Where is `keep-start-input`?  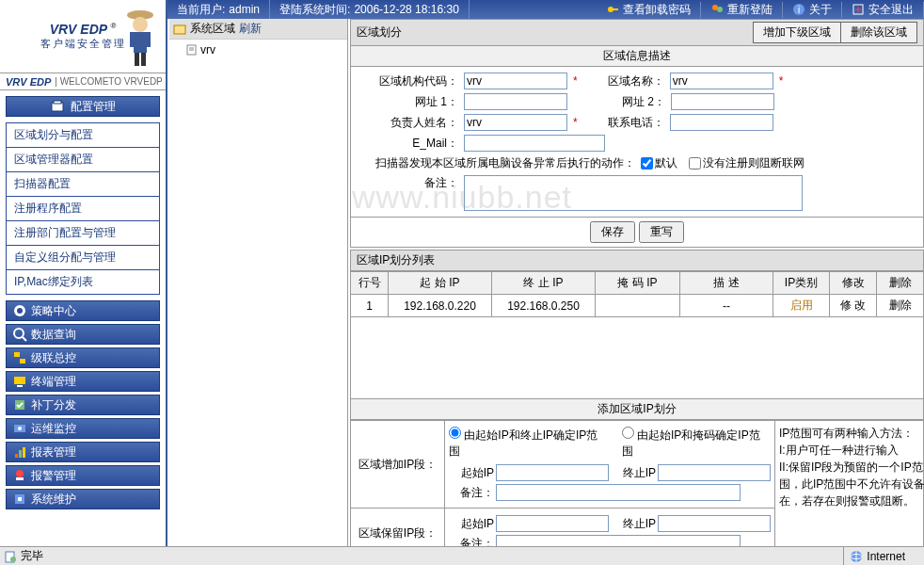 keep-start-input is located at coordinates (552, 524).